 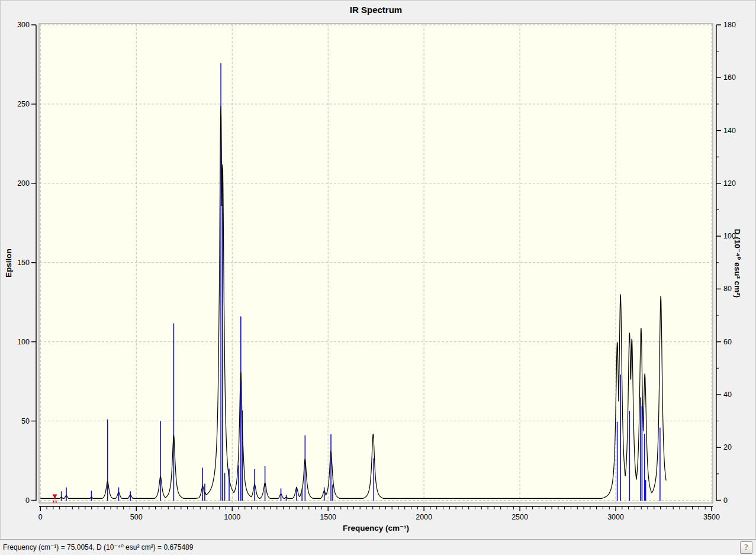 I want to click on left-tick-label: 0, so click(x=27, y=501).